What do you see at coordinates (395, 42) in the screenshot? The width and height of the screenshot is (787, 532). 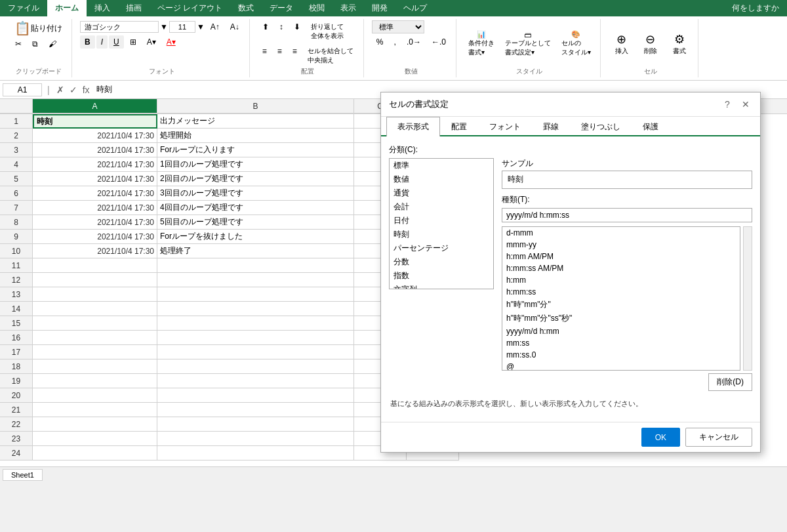 I see `comma-button: ,` at bounding box center [395, 42].